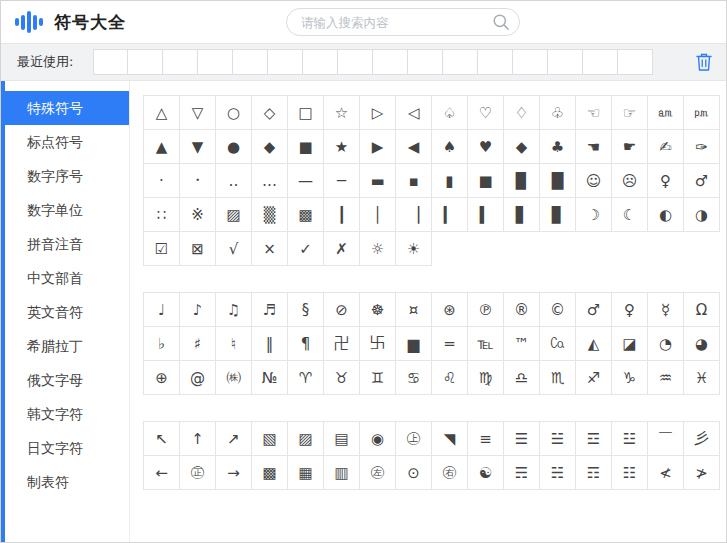 This screenshot has width=727, height=543. I want to click on search-input, so click(390, 22).